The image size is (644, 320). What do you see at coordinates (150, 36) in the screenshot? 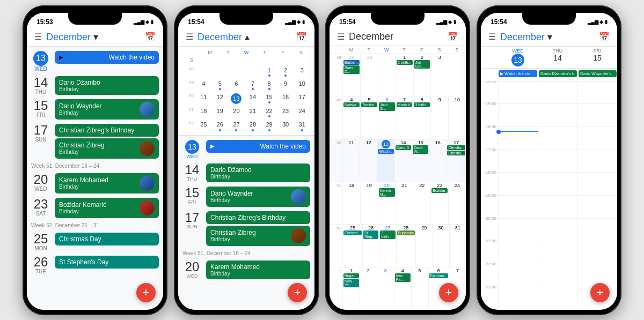
I see `calendar-icon-1: 📅` at bounding box center [150, 36].